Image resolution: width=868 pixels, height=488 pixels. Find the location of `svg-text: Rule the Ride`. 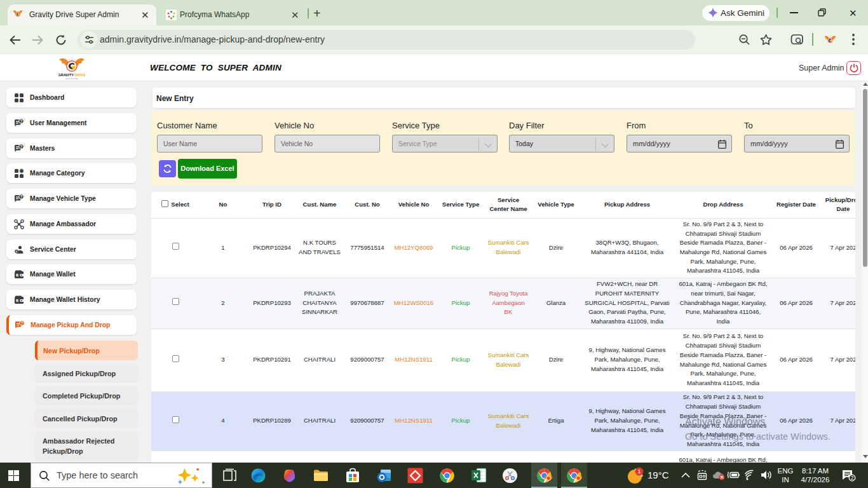

svg-text: Rule the Ride is located at coordinates (72, 79).